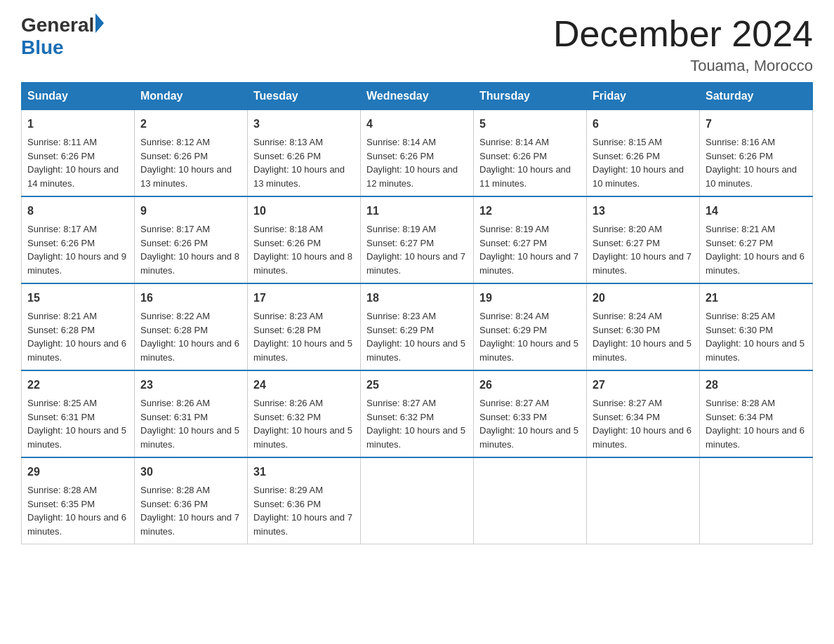  What do you see at coordinates (304, 211) in the screenshot?
I see `day-number: 10` at bounding box center [304, 211].